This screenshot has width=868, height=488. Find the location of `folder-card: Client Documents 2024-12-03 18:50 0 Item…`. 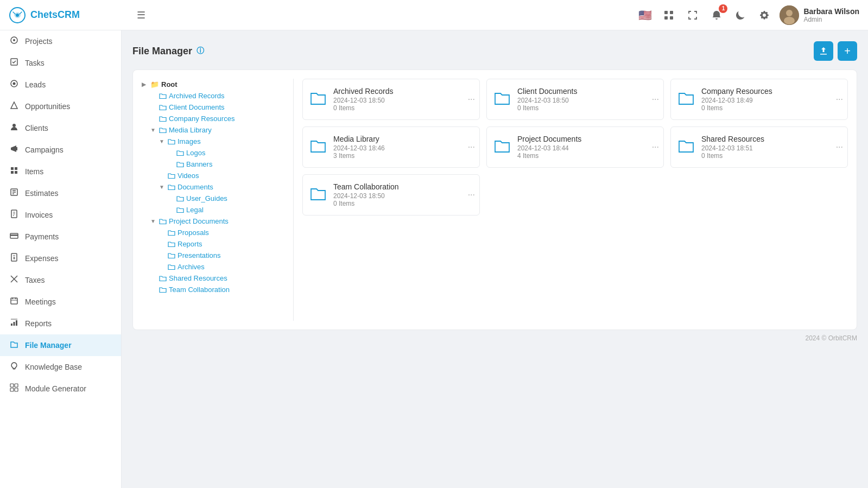

folder-card: Client Documents 2024-12-03 18:50 0 Item… is located at coordinates (575, 99).